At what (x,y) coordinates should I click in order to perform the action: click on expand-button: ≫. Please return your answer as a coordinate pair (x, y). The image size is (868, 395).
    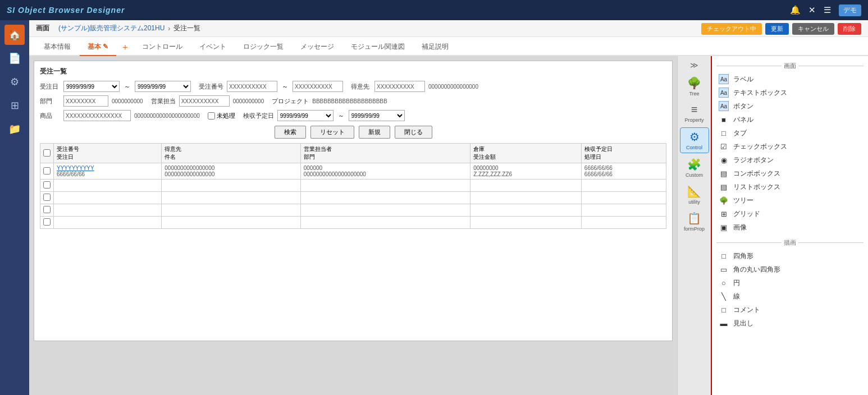
    Looking at the image, I should click on (695, 65).